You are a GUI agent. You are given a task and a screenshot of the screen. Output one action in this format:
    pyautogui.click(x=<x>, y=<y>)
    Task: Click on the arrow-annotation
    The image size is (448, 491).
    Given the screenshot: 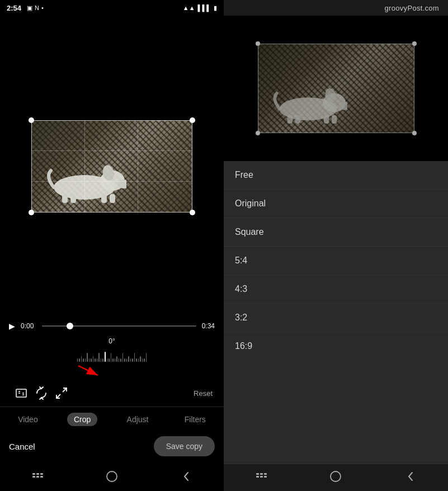 What is the action you would take?
    pyautogui.click(x=112, y=371)
    